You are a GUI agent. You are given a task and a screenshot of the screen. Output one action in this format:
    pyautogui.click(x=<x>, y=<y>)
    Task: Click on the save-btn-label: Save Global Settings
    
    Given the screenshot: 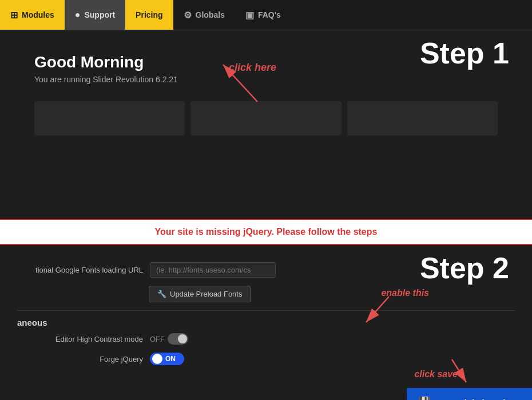 What is the action you would take?
    pyautogui.click(x=478, y=399)
    